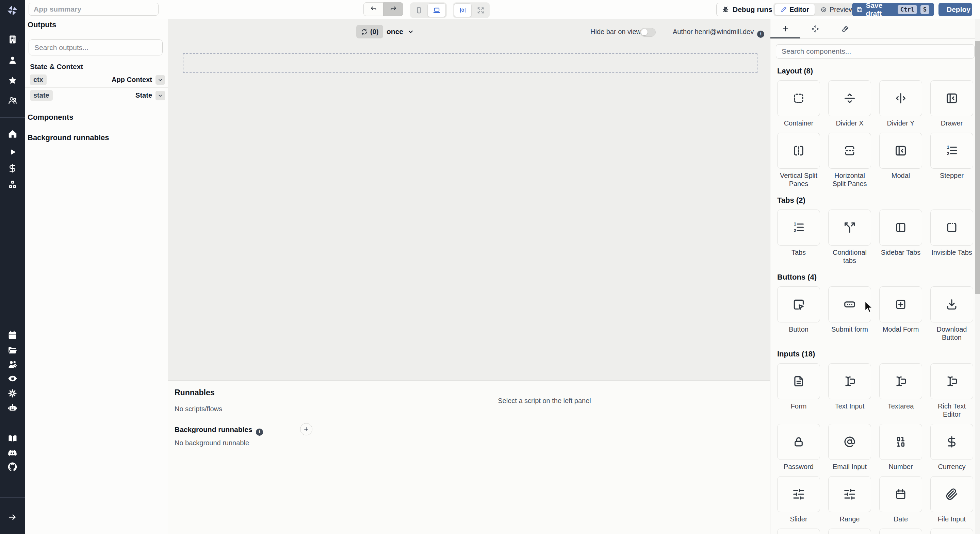 This screenshot has width=980, height=534. What do you see at coordinates (952, 314) in the screenshot?
I see `component-card-download-button: Download Button` at bounding box center [952, 314].